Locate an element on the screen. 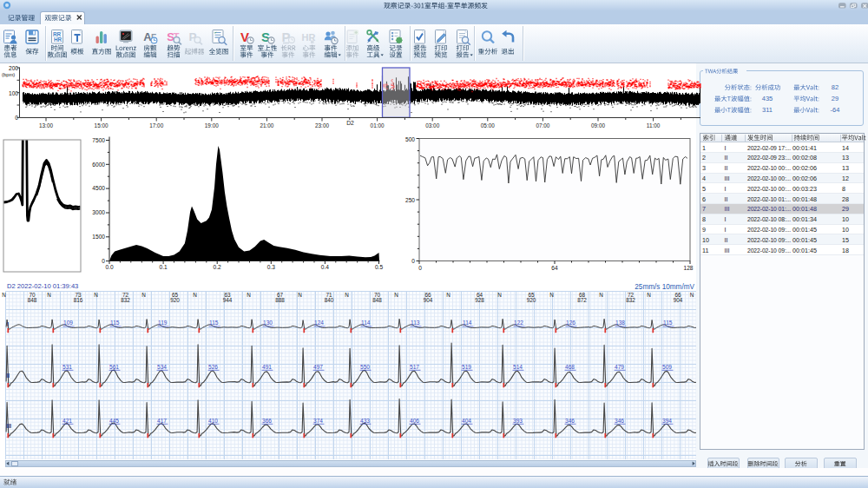 The image size is (868, 488). svg-text: 500 is located at coordinates (410, 139).